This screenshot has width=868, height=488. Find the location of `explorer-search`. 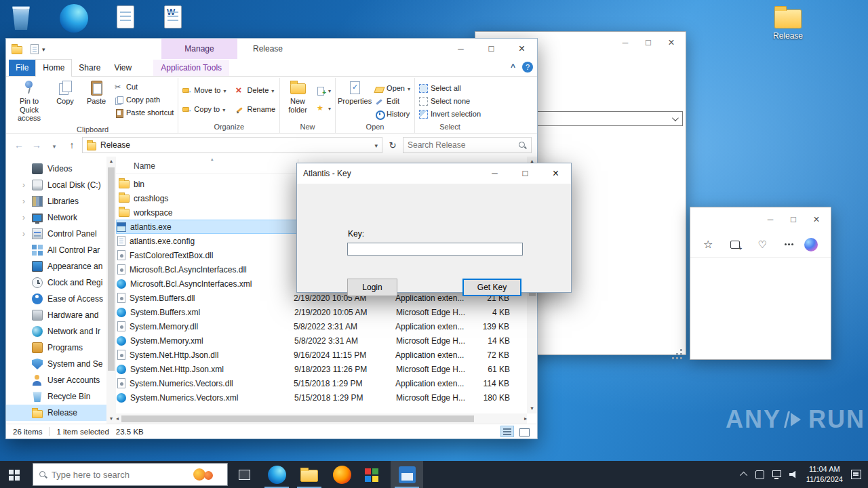

explorer-search is located at coordinates (467, 145).